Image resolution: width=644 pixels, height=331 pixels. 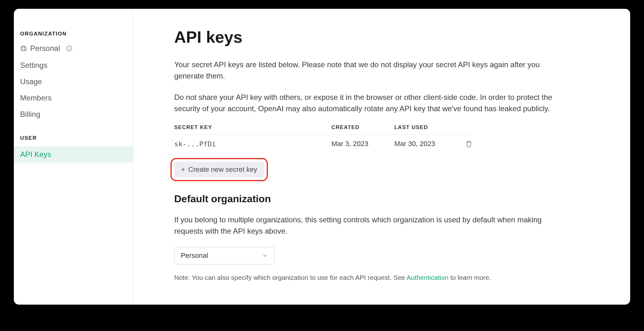 I want to click on authentication-link: Authentication, so click(x=428, y=278).